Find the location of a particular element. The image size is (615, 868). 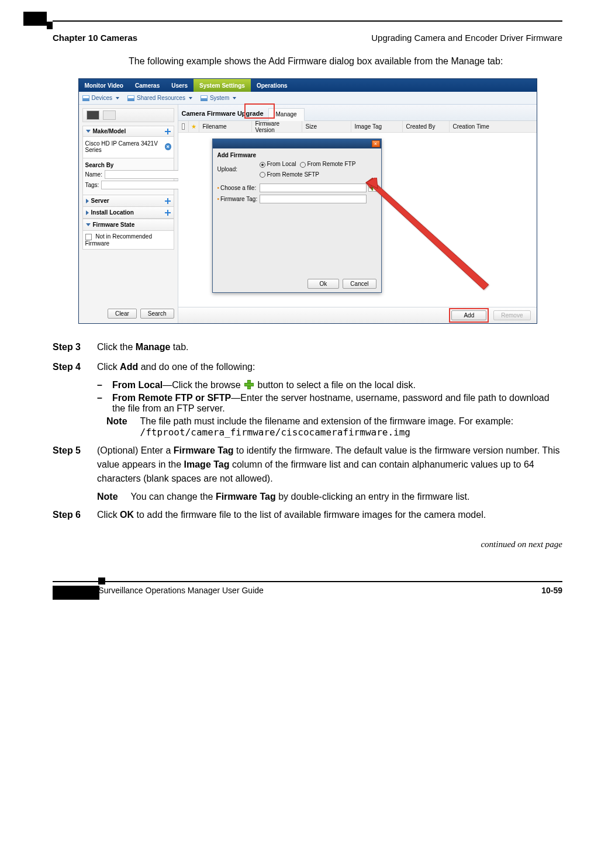

subnav-devices: Devices is located at coordinates (102, 98).